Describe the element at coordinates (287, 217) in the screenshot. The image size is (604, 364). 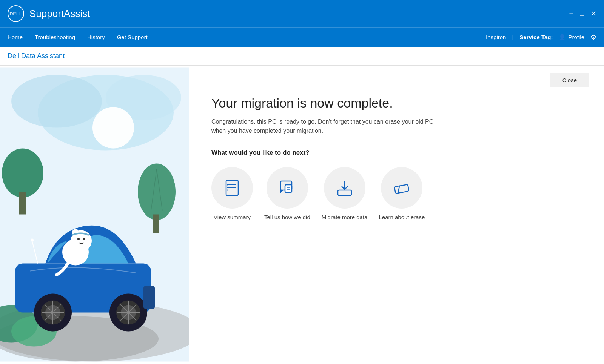
I see `tell-us-label: Tell us how we did` at that location.